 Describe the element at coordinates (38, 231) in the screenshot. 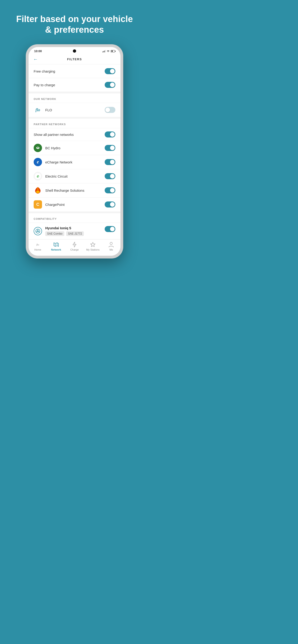

I see `steering-wheel-svg` at that location.